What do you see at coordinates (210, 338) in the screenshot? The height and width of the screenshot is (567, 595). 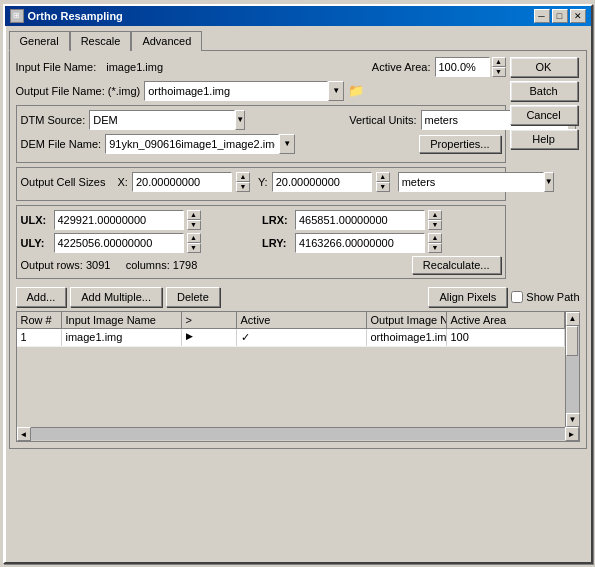 I see `td-arrow: ▶` at bounding box center [210, 338].